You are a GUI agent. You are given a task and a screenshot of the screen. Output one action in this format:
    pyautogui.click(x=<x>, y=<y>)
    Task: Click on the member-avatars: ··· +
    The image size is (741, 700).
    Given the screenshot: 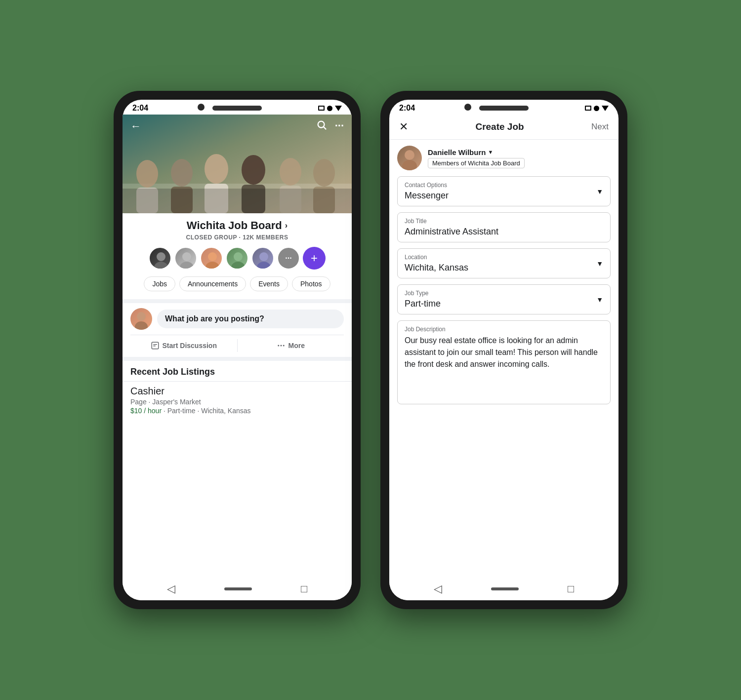 What is the action you would take?
    pyautogui.click(x=237, y=258)
    